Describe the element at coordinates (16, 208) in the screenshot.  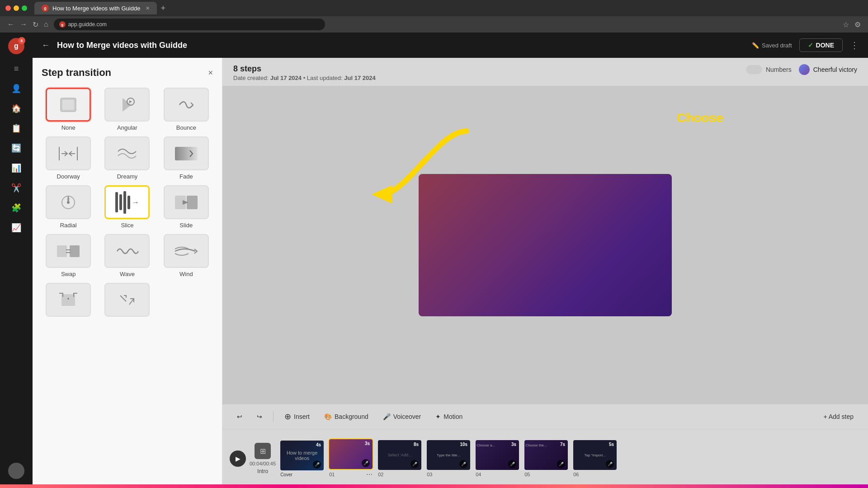
I see `sidebar-item-plugins: 🧩` at that location.